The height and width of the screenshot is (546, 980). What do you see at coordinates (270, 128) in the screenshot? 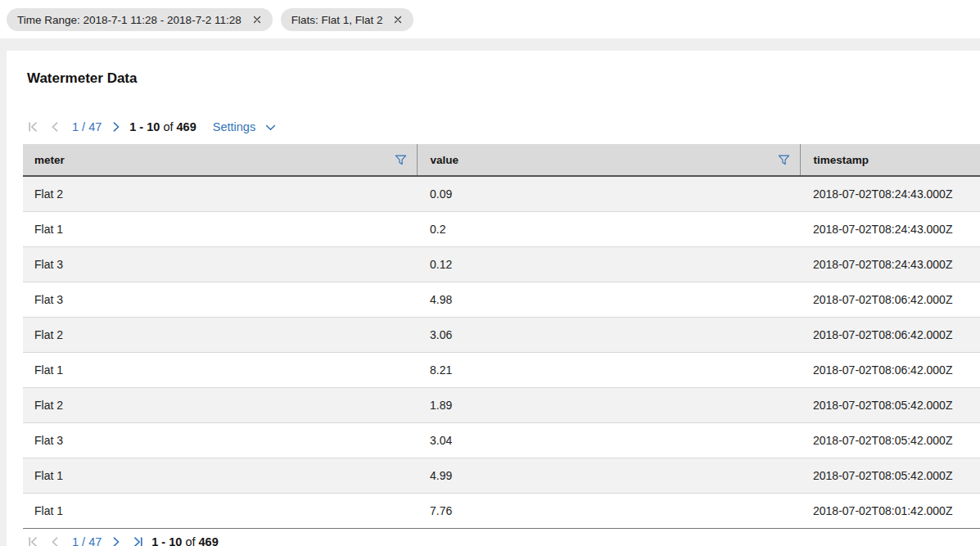
I see `chevron-down-icon` at bounding box center [270, 128].